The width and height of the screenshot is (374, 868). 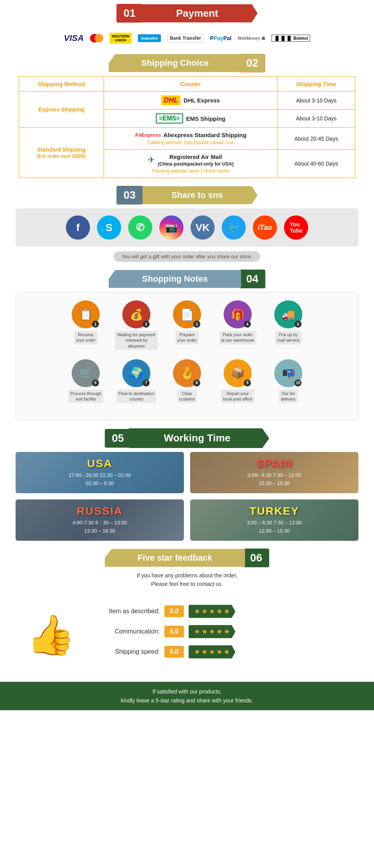 I want to click on star-2-4: ★, so click(x=219, y=632).